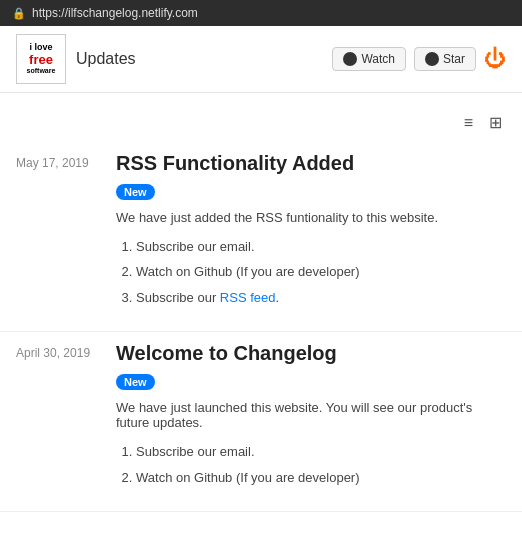 This screenshot has width=522, height=540. I want to click on new-badge-2: New, so click(136, 382).